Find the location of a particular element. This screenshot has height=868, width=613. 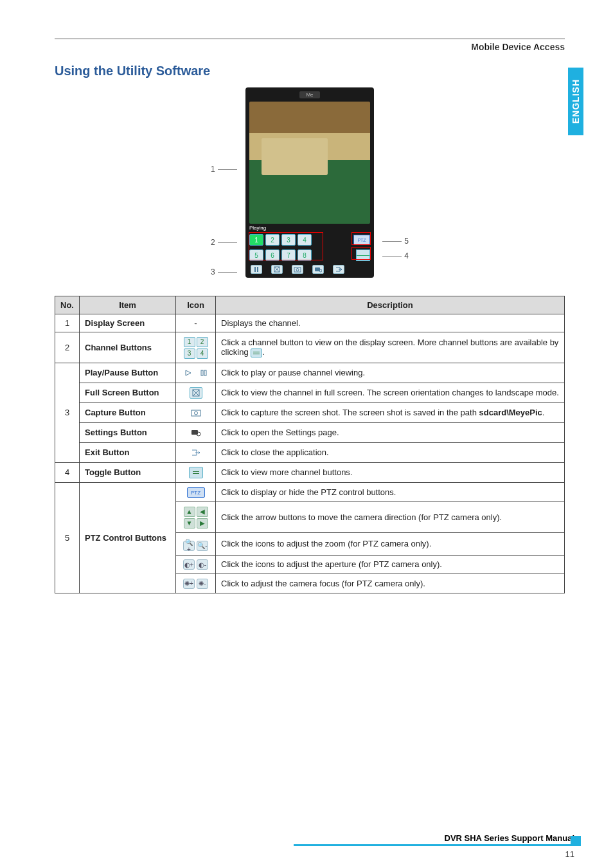

cell-desc: Click to close the application. is located at coordinates (391, 453).